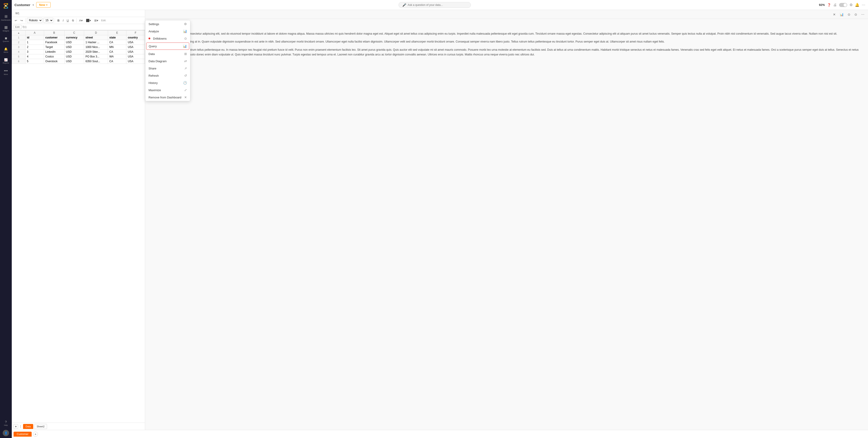 This screenshot has height=438, width=868. What do you see at coordinates (54, 47) in the screenshot?
I see `table-cell: Target` at bounding box center [54, 47].